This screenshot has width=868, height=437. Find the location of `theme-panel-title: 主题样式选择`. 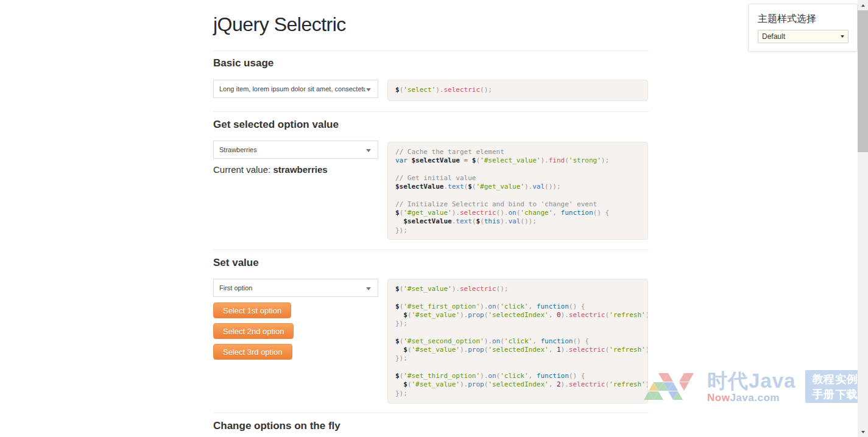

theme-panel-title: 主题样式选择 is located at coordinates (803, 19).